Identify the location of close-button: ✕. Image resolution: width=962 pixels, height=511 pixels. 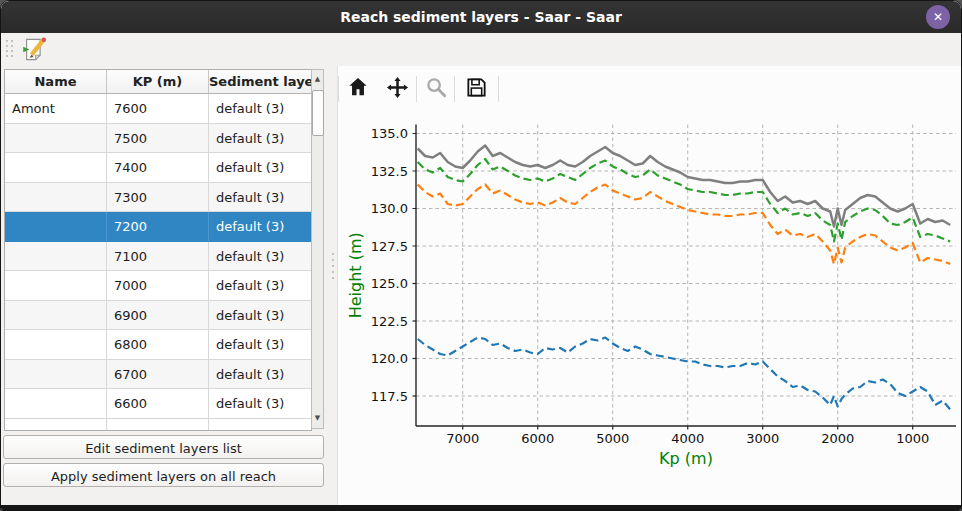
(938, 17).